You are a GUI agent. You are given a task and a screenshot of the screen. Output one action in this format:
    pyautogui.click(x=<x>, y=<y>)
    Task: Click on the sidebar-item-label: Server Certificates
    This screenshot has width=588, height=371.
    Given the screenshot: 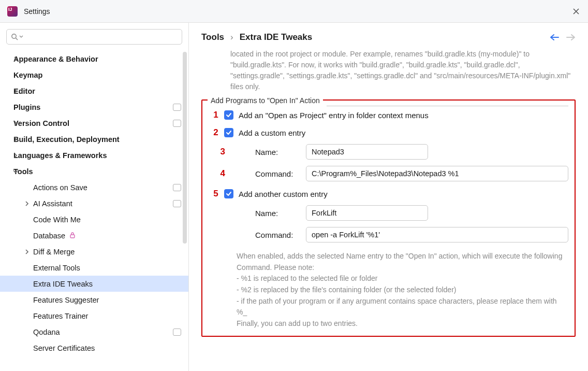 What is the action you would take?
    pyautogui.click(x=64, y=348)
    